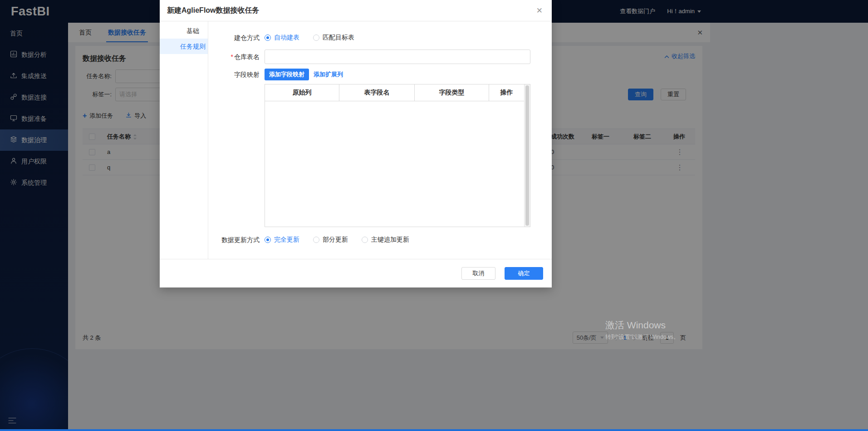 The width and height of the screenshot is (868, 431). I want to click on scrollbar, so click(527, 155).